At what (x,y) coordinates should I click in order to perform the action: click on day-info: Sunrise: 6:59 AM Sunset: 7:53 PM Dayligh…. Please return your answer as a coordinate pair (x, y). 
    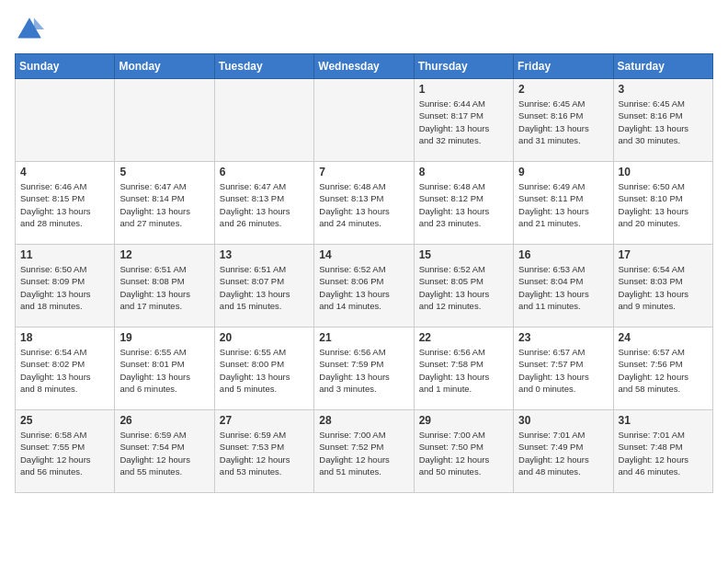
    Looking at the image, I should click on (265, 453).